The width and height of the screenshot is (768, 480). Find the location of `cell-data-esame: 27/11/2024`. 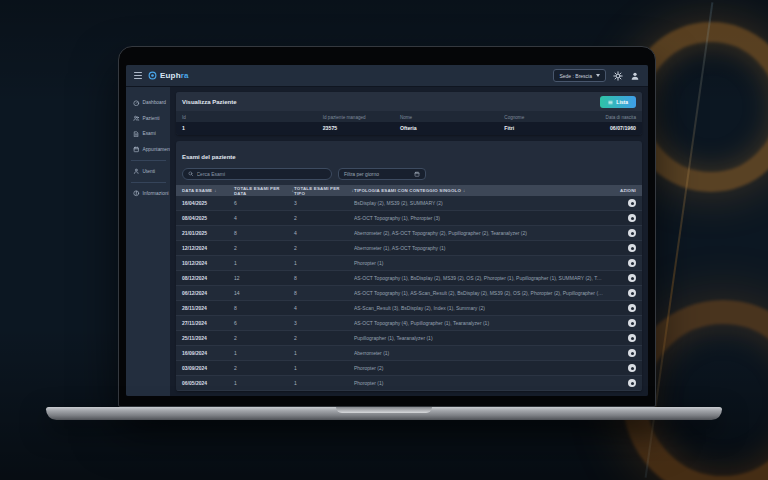

cell-data-esame: 27/11/2024 is located at coordinates (208, 323).